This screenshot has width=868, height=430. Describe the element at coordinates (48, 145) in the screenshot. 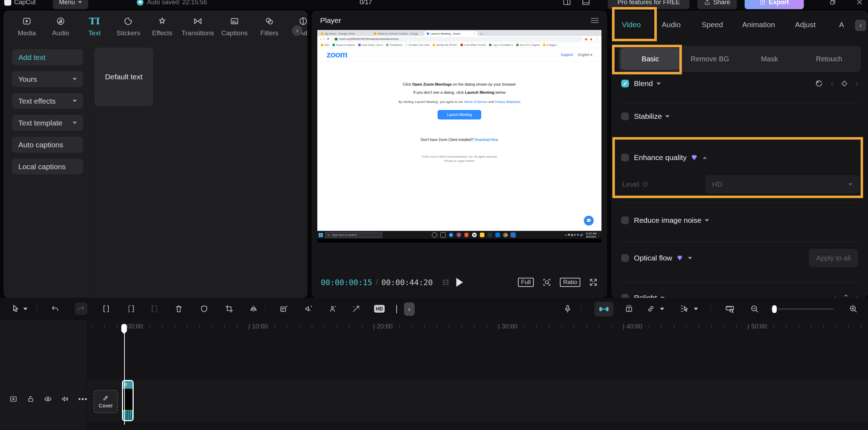

I see `auto-captions-button: Auto captions` at that location.